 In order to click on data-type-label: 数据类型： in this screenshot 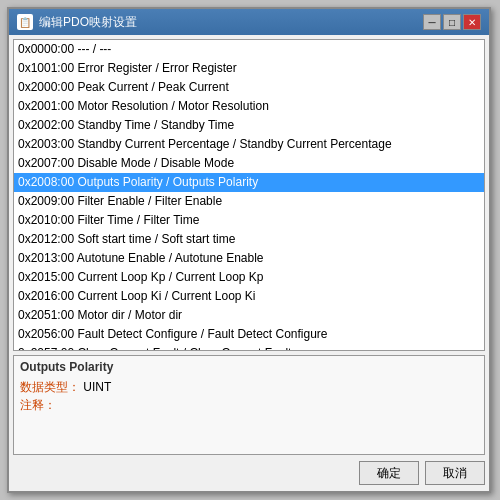, I will do `click(50, 387)`.